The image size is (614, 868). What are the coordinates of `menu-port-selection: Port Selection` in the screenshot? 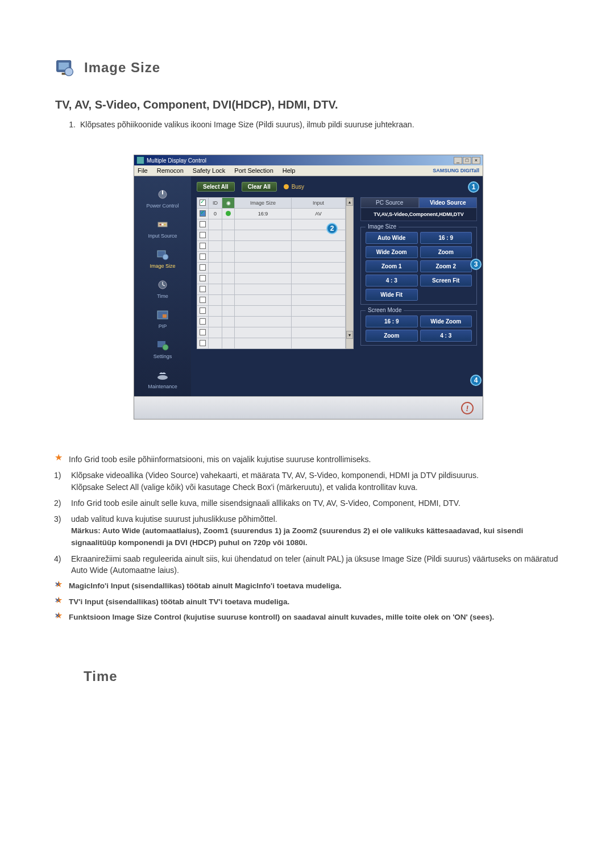 It's located at (254, 171).